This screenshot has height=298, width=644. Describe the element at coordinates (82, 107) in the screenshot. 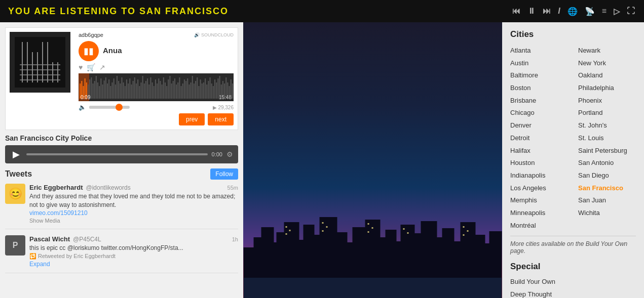

I see `volume-icon: 🔈` at that location.